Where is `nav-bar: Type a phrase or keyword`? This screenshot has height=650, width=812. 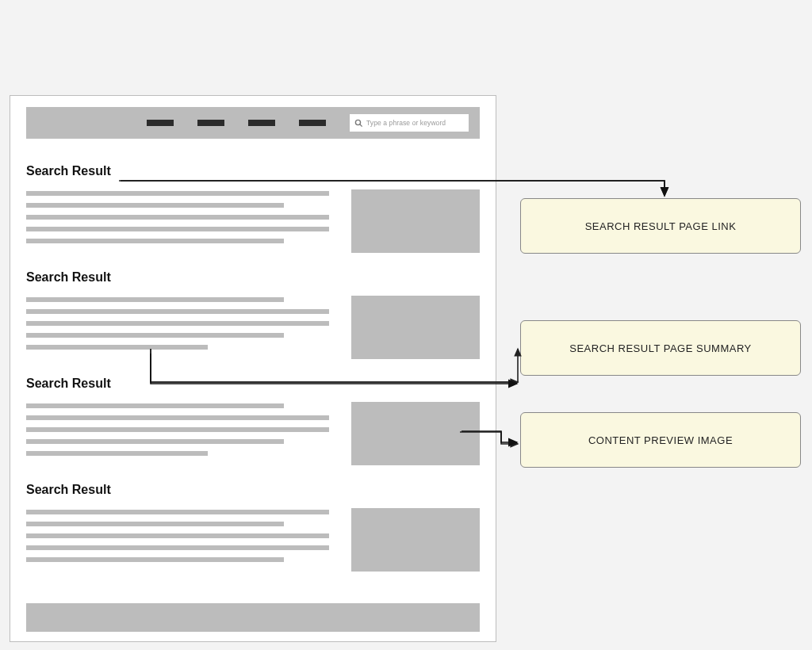
nav-bar: Type a phrase or keyword is located at coordinates (253, 123).